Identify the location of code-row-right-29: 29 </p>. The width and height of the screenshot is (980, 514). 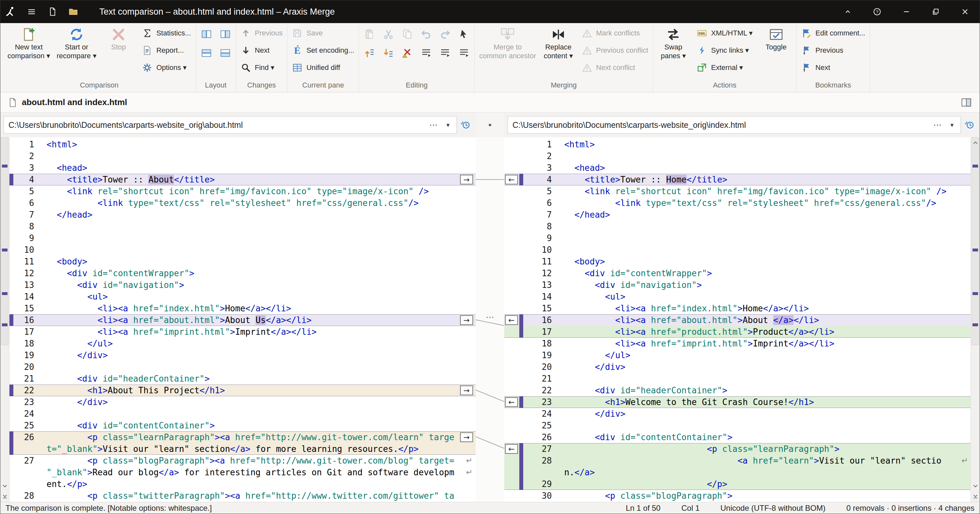
(737, 484).